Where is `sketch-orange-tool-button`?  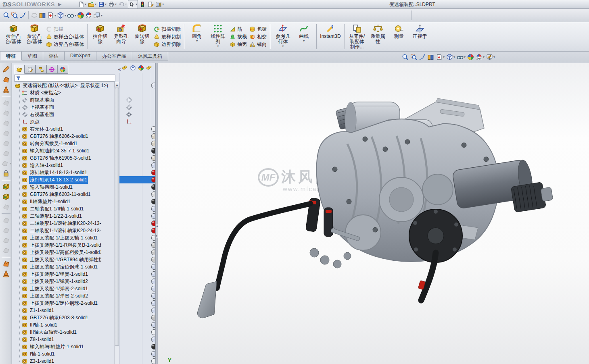 sketch-orange-tool-button is located at coordinates (6, 264).